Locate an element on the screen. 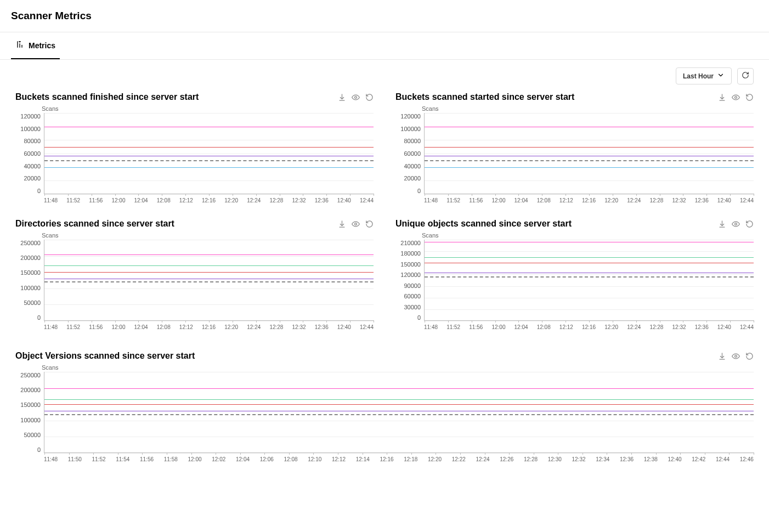  x-tick-label: 12:46 is located at coordinates (747, 460).